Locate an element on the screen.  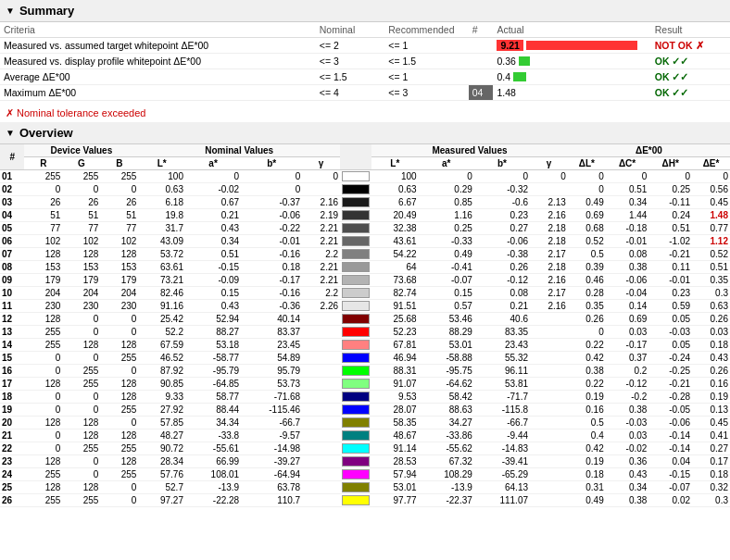
overview-delta-14-3: 0.43 is located at coordinates (711, 358).